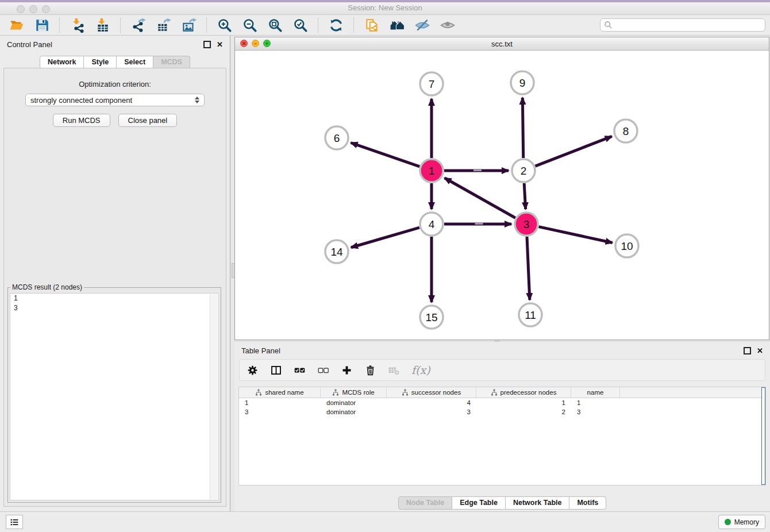  What do you see at coordinates (14, 522) in the screenshot?
I see `list-icon` at bounding box center [14, 522].